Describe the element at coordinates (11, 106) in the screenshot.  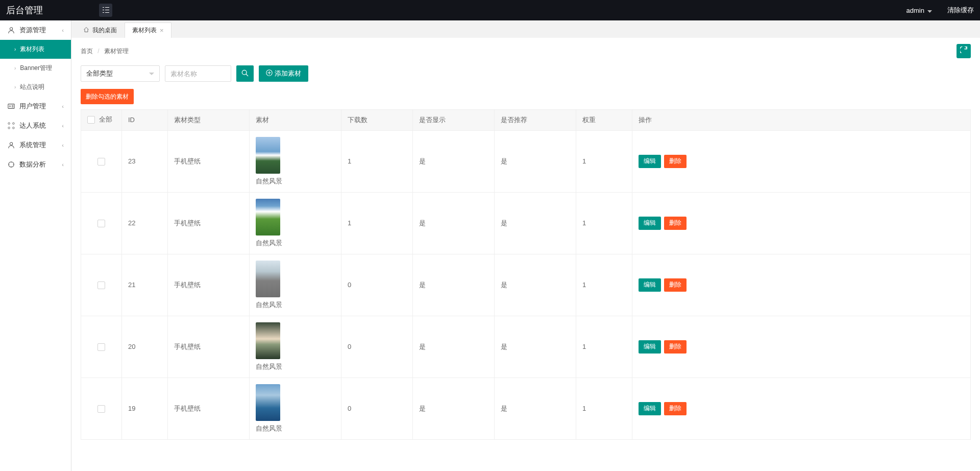
I see `badge-icon` at that location.